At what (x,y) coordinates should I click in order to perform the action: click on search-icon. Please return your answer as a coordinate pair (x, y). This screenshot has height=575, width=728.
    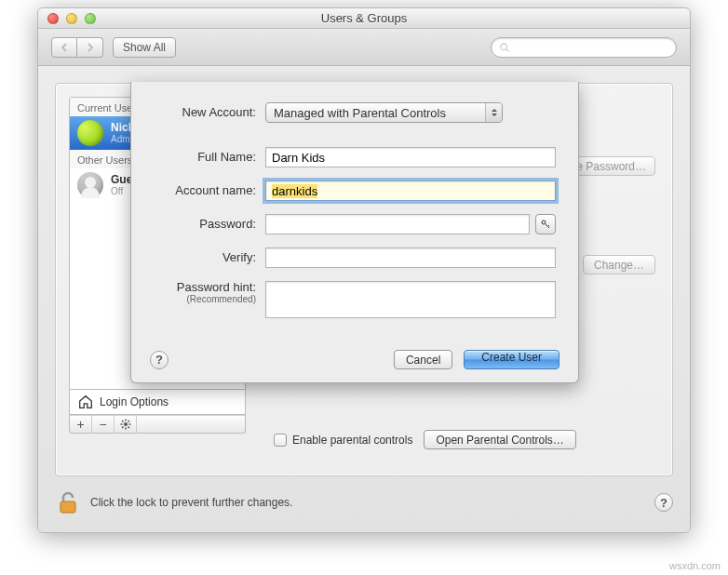
    Looking at the image, I should click on (505, 47).